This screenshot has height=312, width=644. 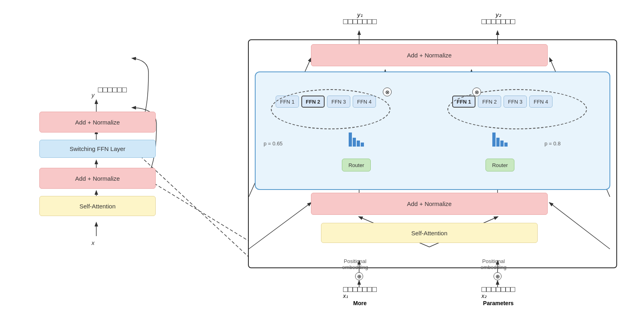 I want to click on x1-label: x₁, so click(x=346, y=296).